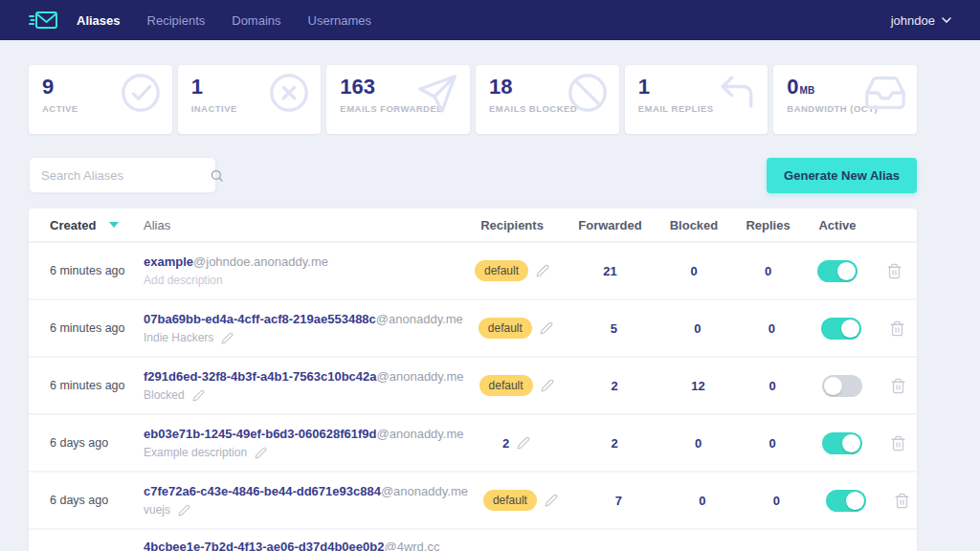 The image size is (980, 551). I want to click on chevron-down-icon, so click(947, 20).